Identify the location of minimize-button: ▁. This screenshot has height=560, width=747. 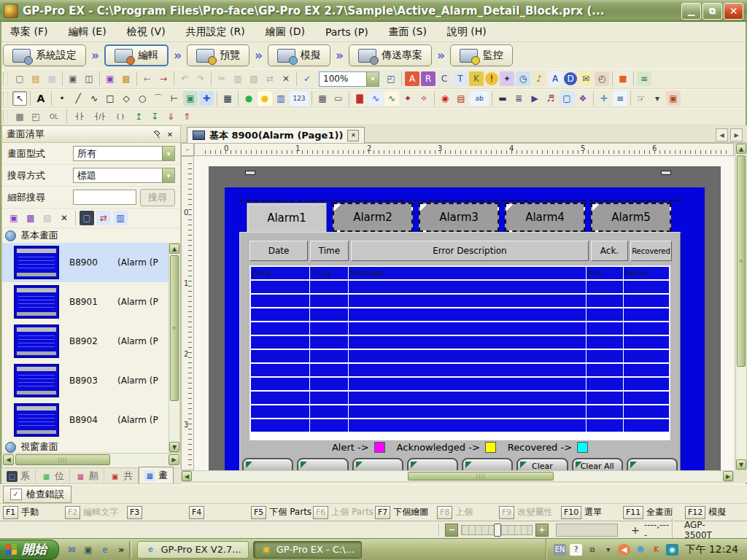
(692, 12).